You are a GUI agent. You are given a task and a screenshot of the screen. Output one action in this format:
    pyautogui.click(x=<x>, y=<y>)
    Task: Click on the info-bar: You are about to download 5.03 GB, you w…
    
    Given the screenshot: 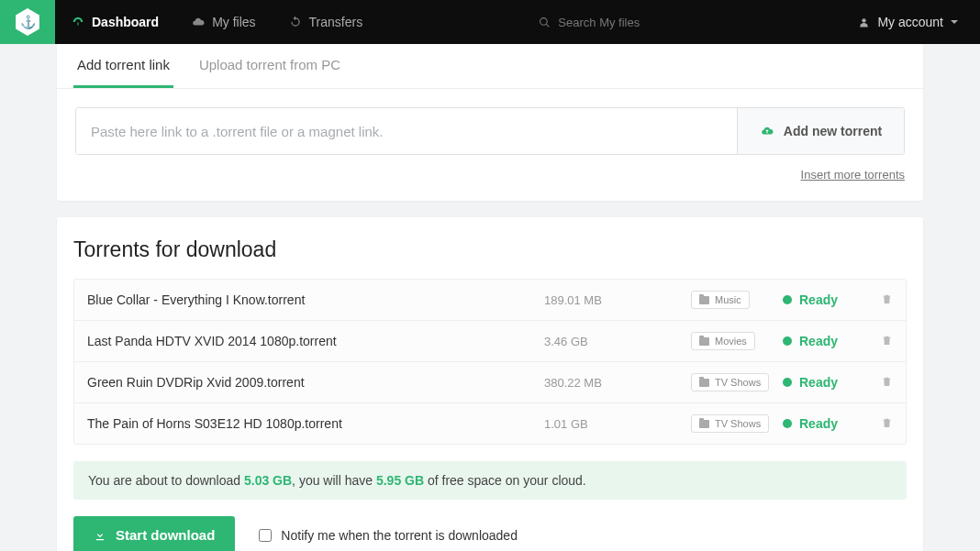 What is the action you would take?
    pyautogui.click(x=490, y=480)
    